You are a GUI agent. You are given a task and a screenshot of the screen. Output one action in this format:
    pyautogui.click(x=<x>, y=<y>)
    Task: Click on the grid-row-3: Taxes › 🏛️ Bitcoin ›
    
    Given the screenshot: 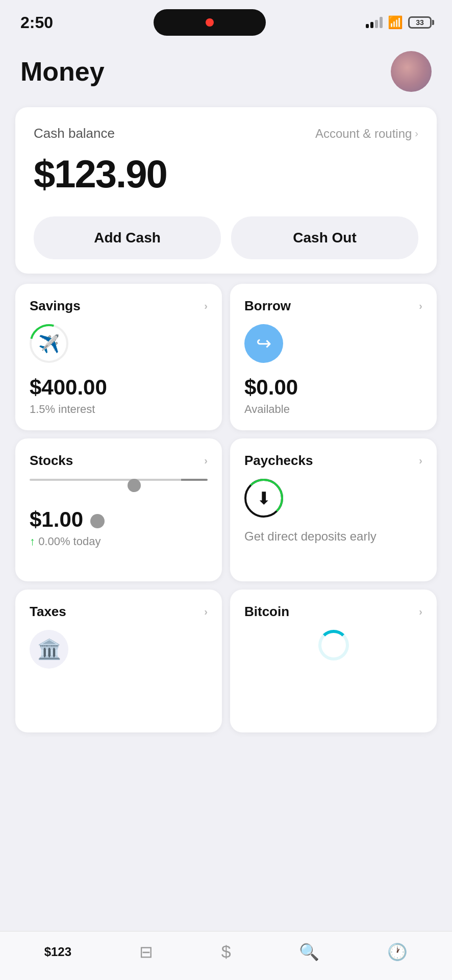 What is the action you would take?
    pyautogui.click(x=226, y=661)
    